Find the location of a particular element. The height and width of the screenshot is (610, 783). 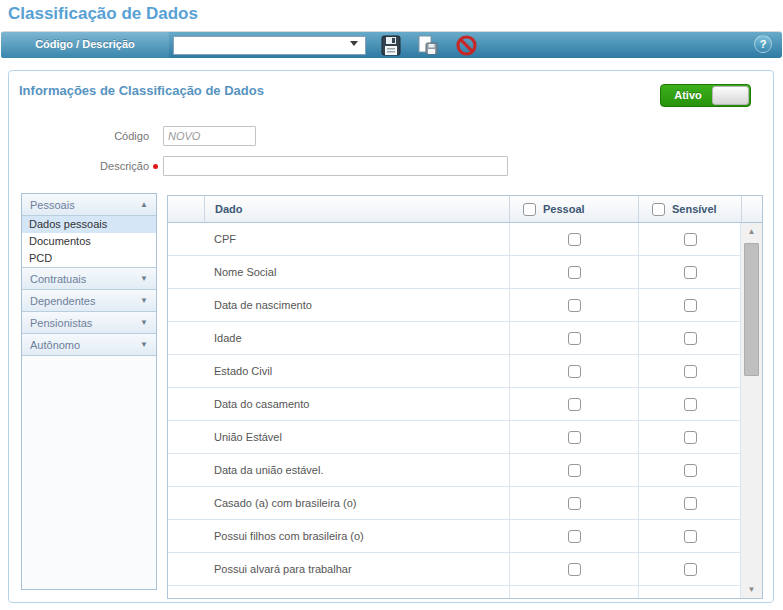

descricao-field is located at coordinates (336, 166).